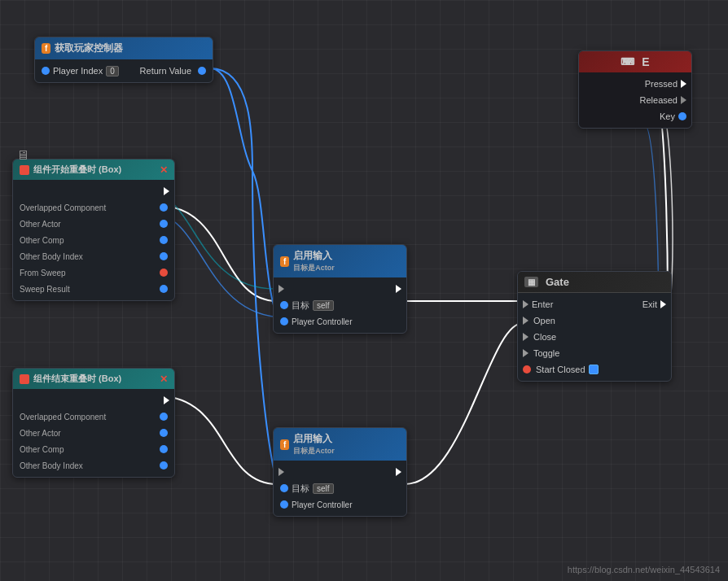 The width and height of the screenshot is (728, 581). Describe the element at coordinates (284, 505) in the screenshot. I see `enable-bottom-pc-pin` at that location.